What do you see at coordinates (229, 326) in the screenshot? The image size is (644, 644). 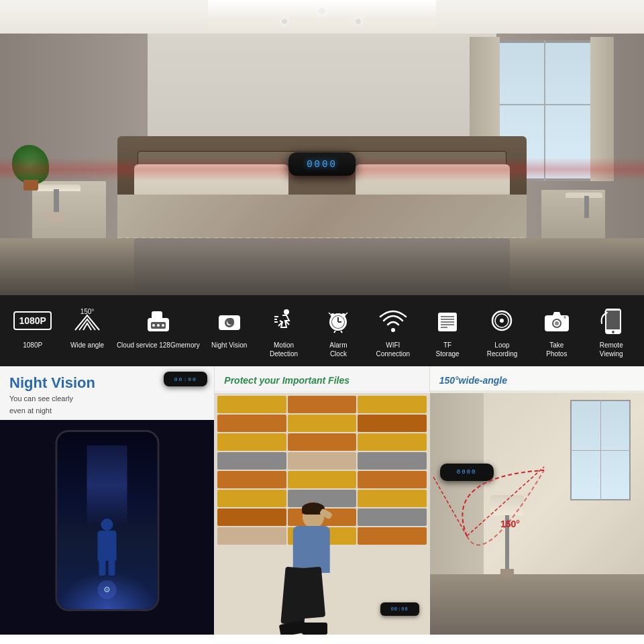 I see `feature-night-vision: Night Vision` at bounding box center [229, 326].